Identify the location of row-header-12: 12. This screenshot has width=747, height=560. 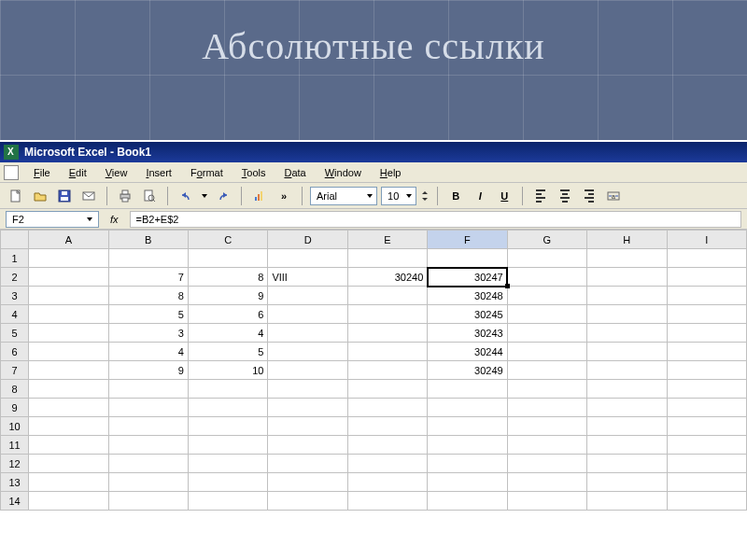
(15, 464).